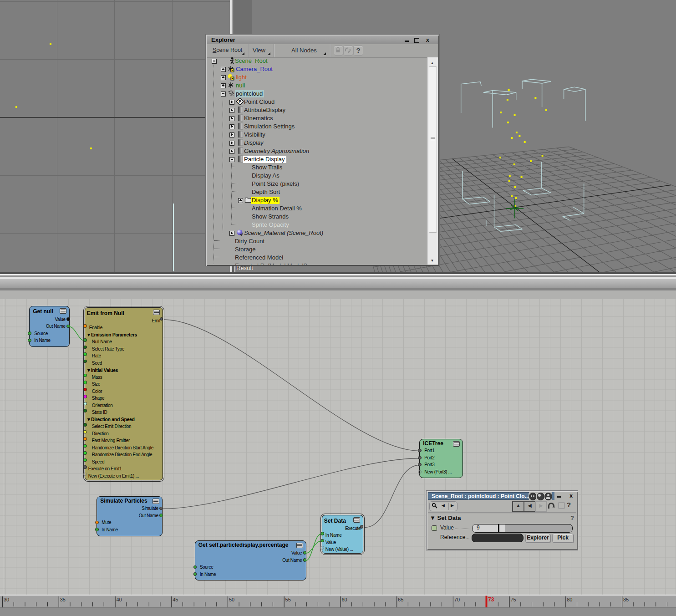 This screenshot has width=676, height=616. I want to click on svg-text: 40, so click(119, 600).